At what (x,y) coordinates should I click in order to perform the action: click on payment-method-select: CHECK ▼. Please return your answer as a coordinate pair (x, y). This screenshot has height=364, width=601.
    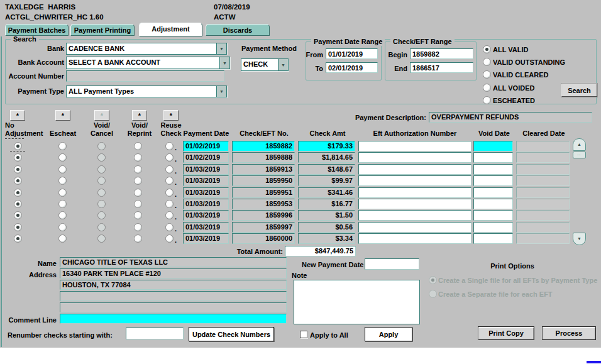
    Looking at the image, I should click on (265, 65).